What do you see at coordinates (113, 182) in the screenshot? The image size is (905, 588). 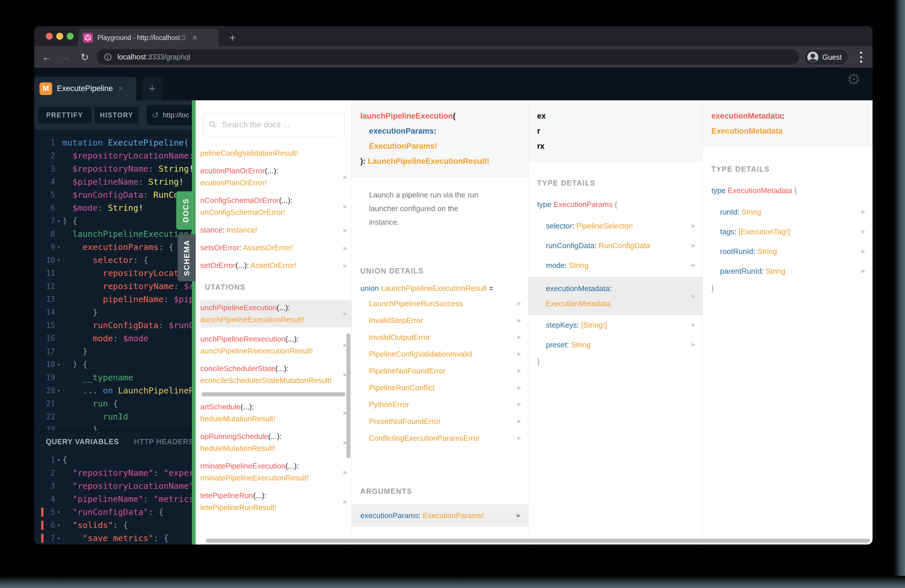 I see `code-line: 4 $pipelineName: String!` at bounding box center [113, 182].